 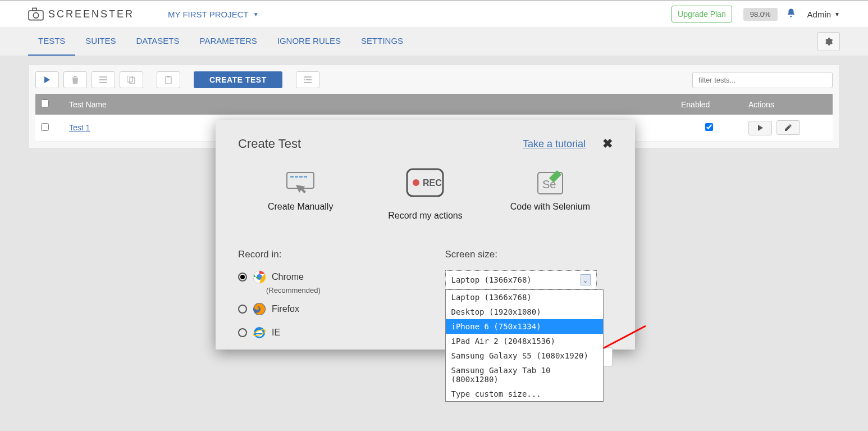 What do you see at coordinates (607, 144) in the screenshot?
I see `close-icon: ✖` at bounding box center [607, 144].